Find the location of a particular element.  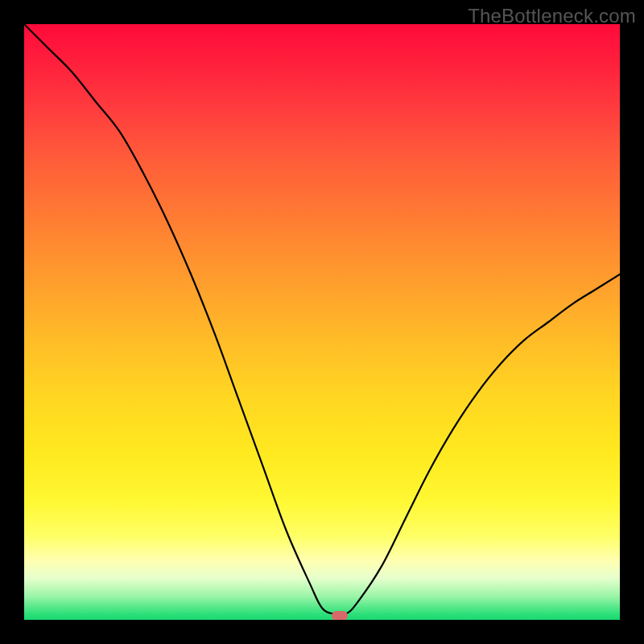

min-marker is located at coordinates (340, 615).